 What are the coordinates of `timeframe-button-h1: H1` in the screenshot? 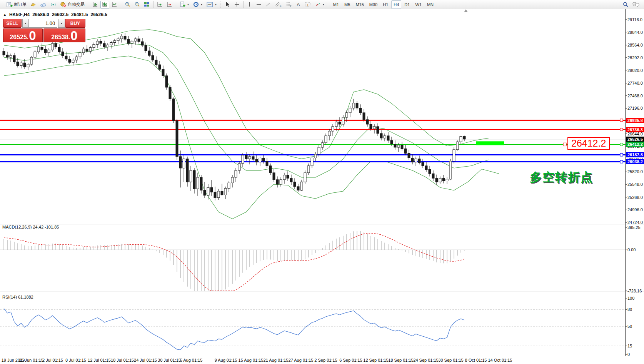 It's located at (385, 5).